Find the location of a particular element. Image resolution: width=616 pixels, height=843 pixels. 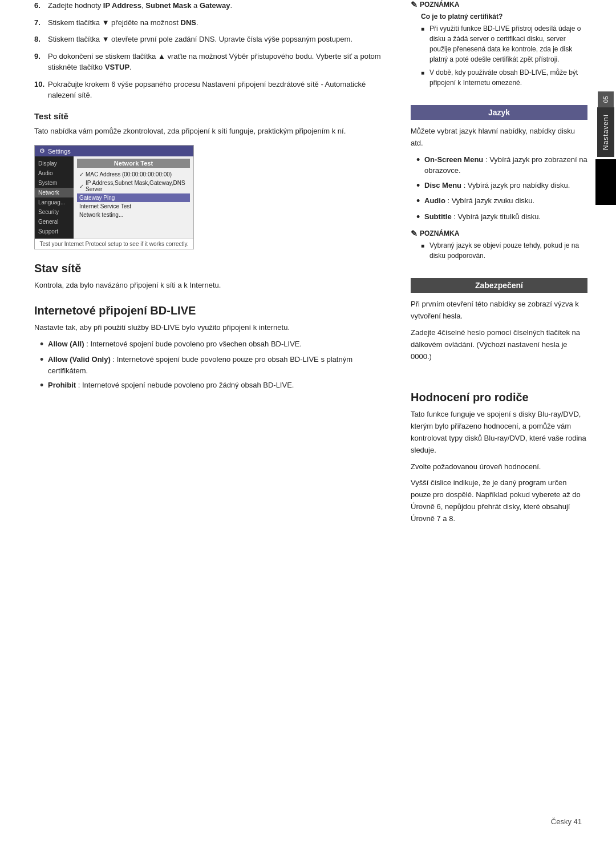

sidebar-general: General is located at coordinates (54, 221).